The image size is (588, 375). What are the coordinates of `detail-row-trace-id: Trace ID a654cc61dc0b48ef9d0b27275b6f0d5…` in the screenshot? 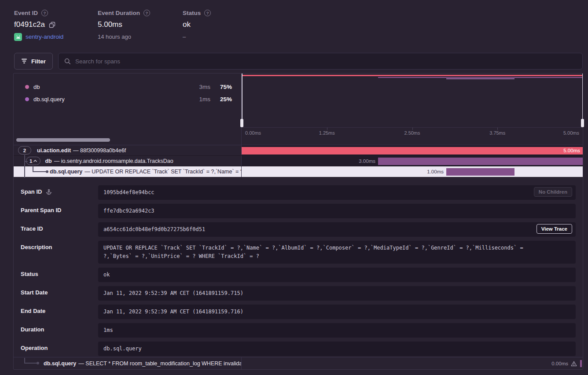 It's located at (298, 230).